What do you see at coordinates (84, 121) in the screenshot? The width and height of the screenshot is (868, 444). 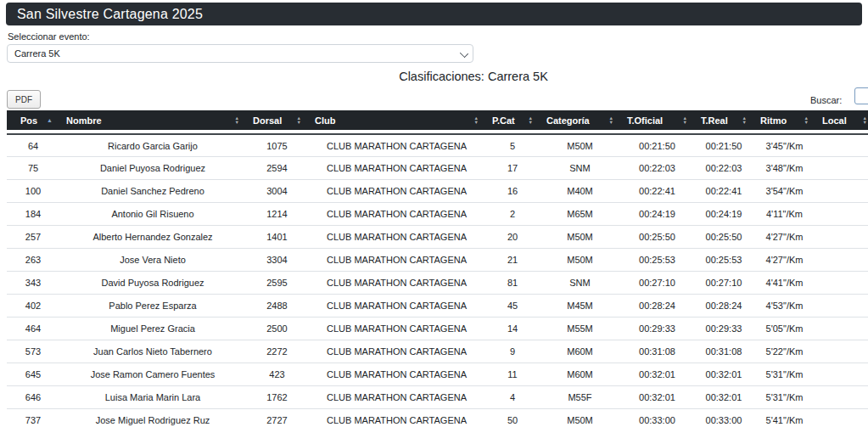 I see `column-label: Nombre` at bounding box center [84, 121].